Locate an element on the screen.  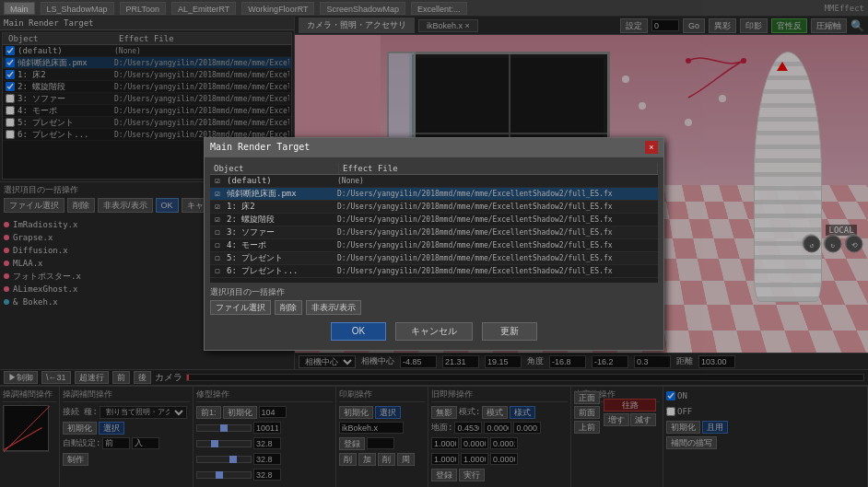
modal-delete-btn: 削除 is located at coordinates (288, 307).